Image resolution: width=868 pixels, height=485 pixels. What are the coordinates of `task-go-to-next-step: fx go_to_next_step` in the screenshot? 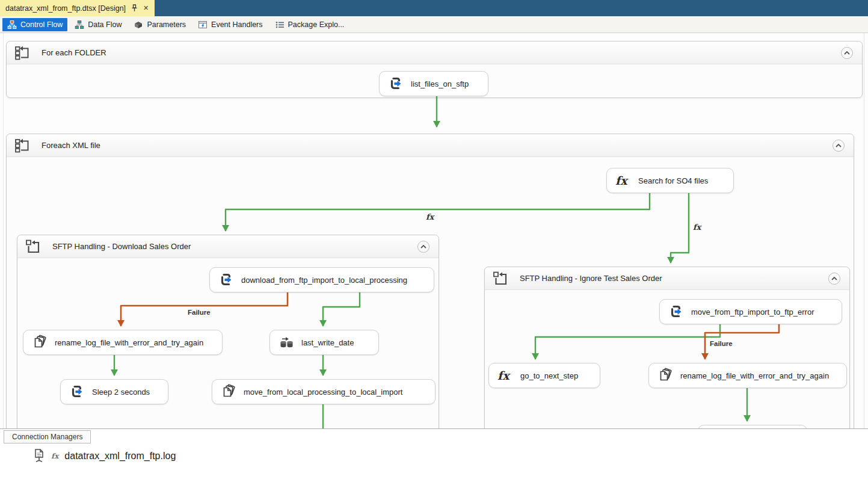 It's located at (544, 375).